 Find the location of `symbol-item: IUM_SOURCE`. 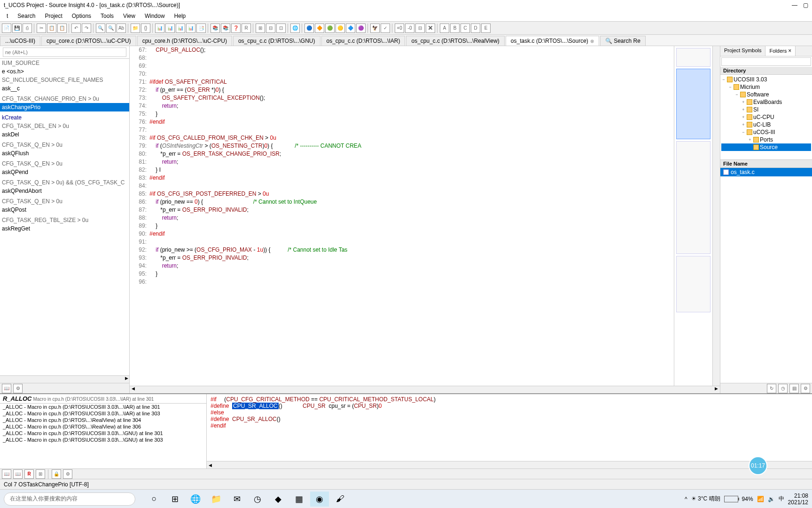

symbol-item: IUM_SOURCE is located at coordinates (65, 63).